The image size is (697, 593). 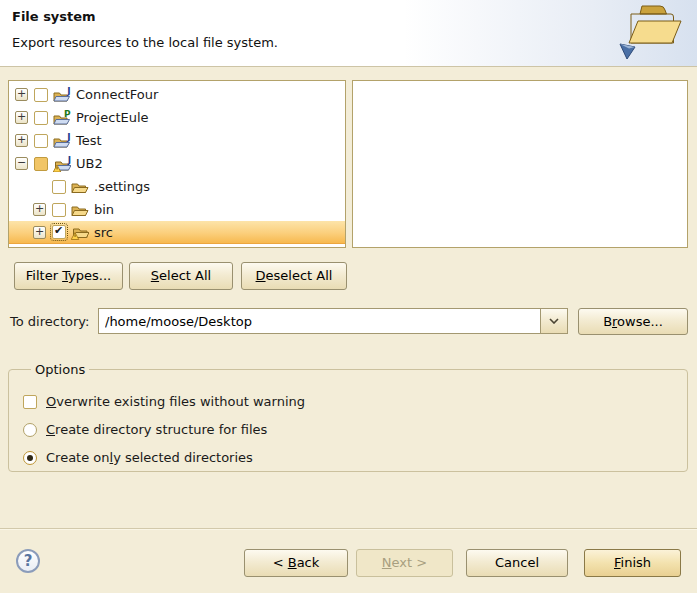 I want to click on browse-button: Browse..., so click(x=633, y=322).